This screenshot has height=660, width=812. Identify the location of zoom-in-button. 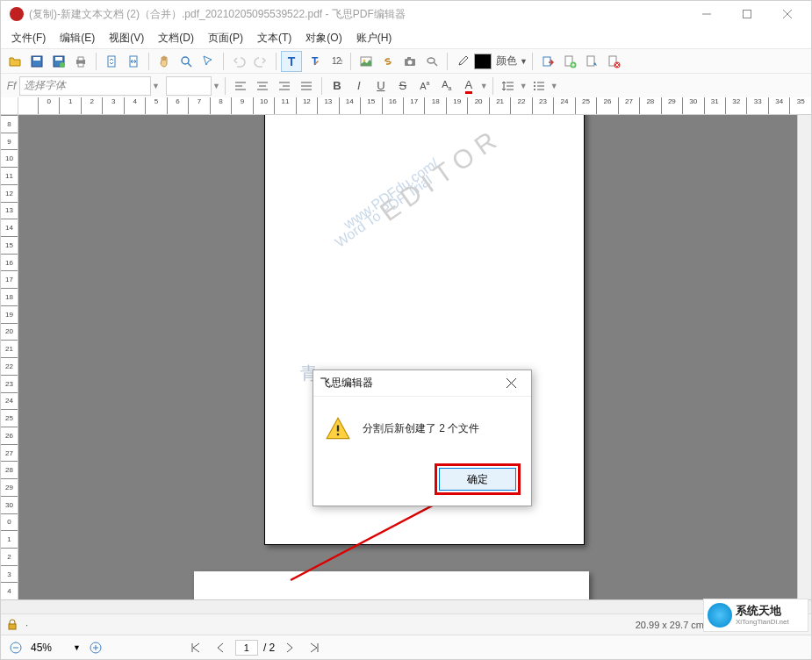
(96, 648).